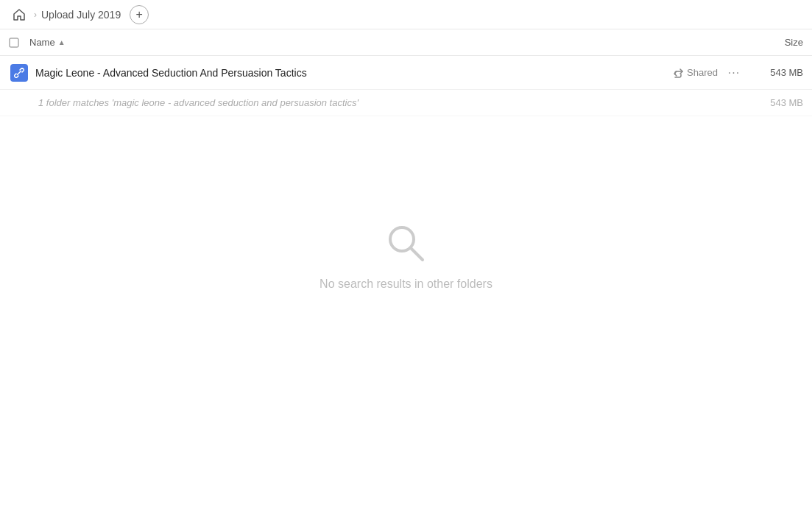 The image size is (812, 530). I want to click on select-all-checkbox, so click(19, 43).